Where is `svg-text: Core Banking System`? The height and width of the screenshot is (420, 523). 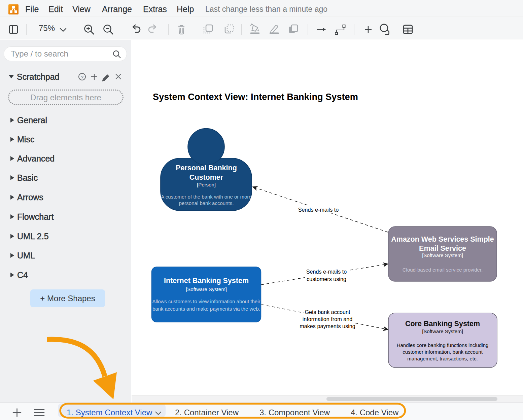
svg-text: Core Banking System is located at coordinates (443, 324).